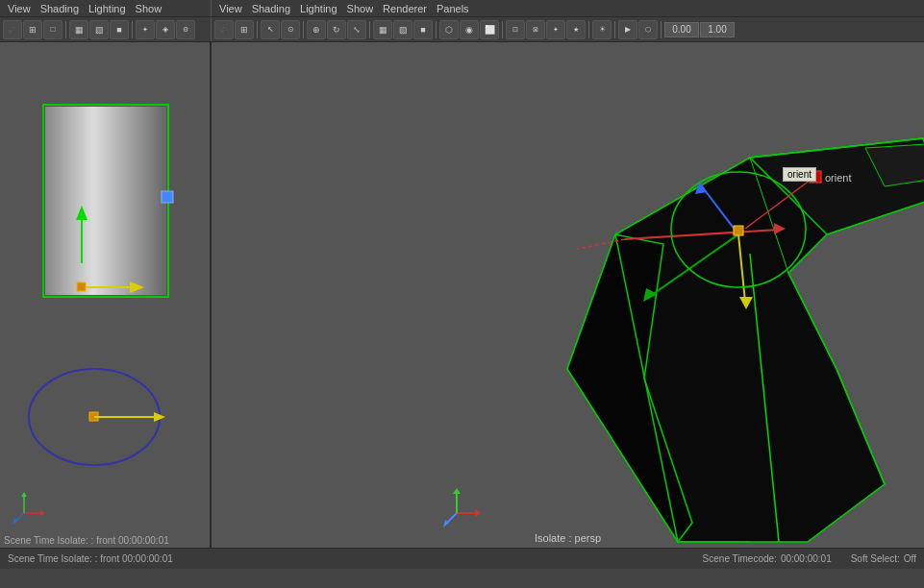 This screenshot has width=924, height=588. What do you see at coordinates (449, 30) in the screenshot?
I see `right-tb-cube: ⬡` at bounding box center [449, 30].